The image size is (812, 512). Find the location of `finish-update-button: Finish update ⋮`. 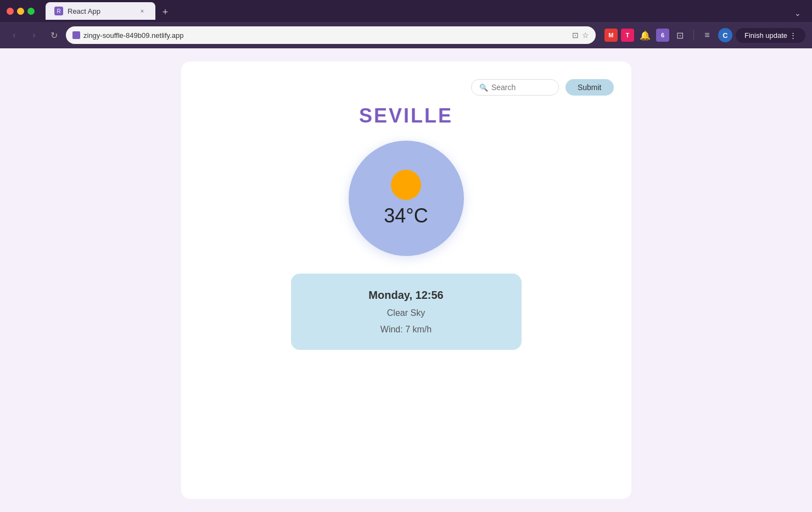

finish-update-button: Finish update ⋮ is located at coordinates (771, 35).